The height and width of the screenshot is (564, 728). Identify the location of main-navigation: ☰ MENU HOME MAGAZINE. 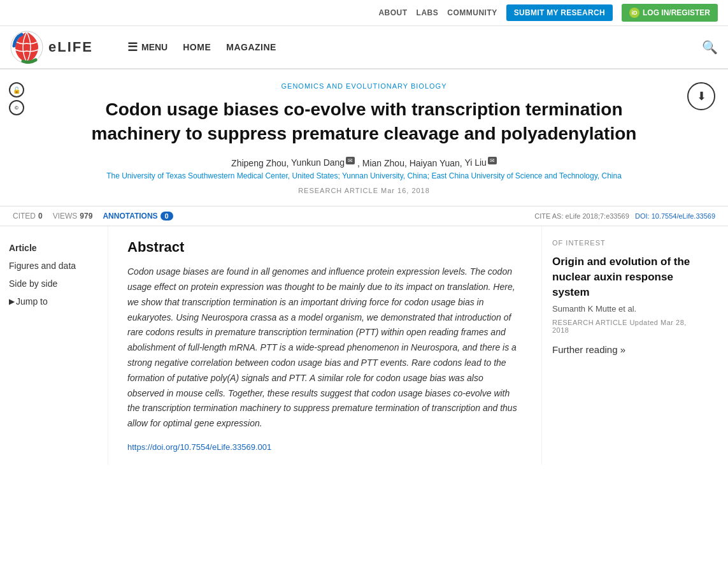
(407, 47).